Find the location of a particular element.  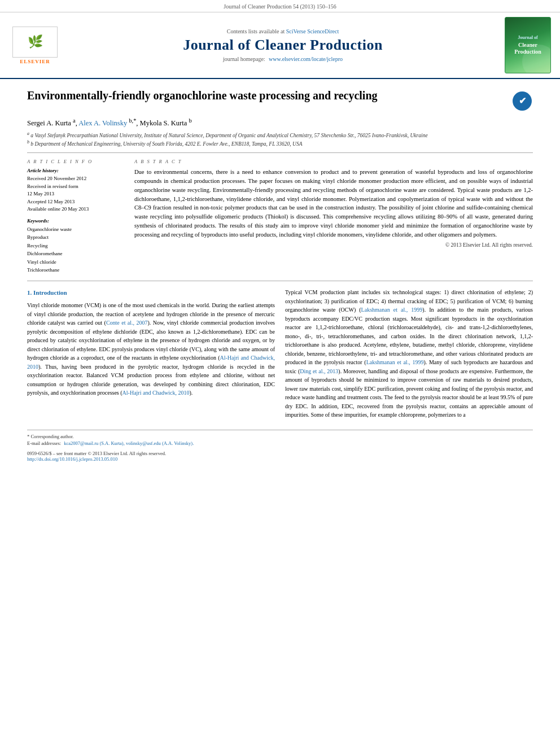

revised-label: Received in revised form is located at coordinates (75, 187).